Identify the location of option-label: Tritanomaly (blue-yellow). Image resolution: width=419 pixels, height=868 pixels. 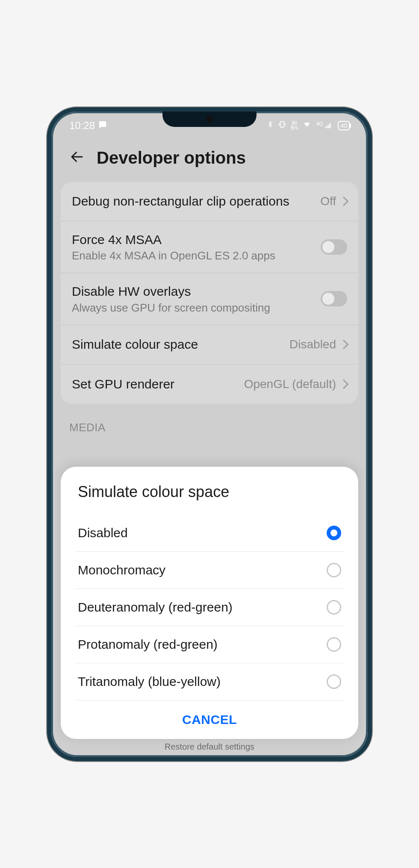
(149, 682).